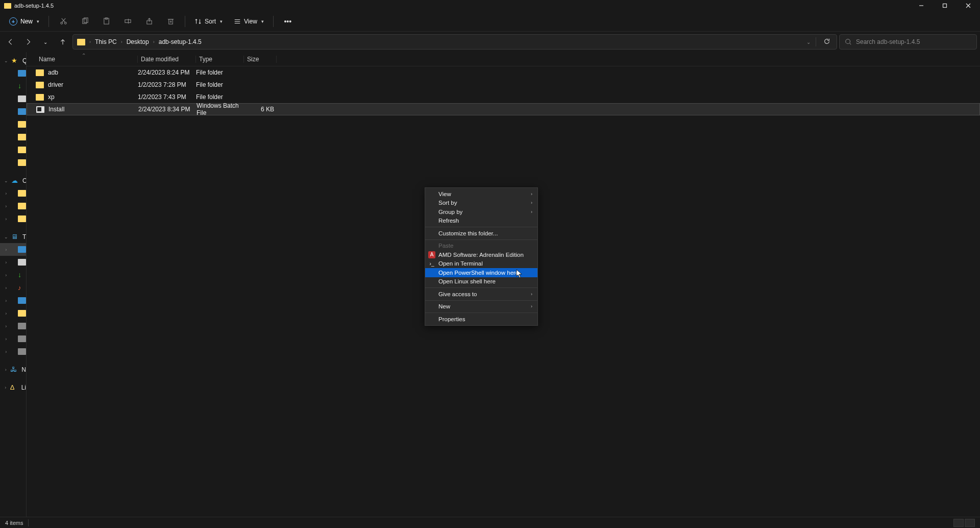 This screenshot has height=528, width=980. Describe the element at coordinates (220, 73) in the screenshot. I see `file-type: File folder` at that location.